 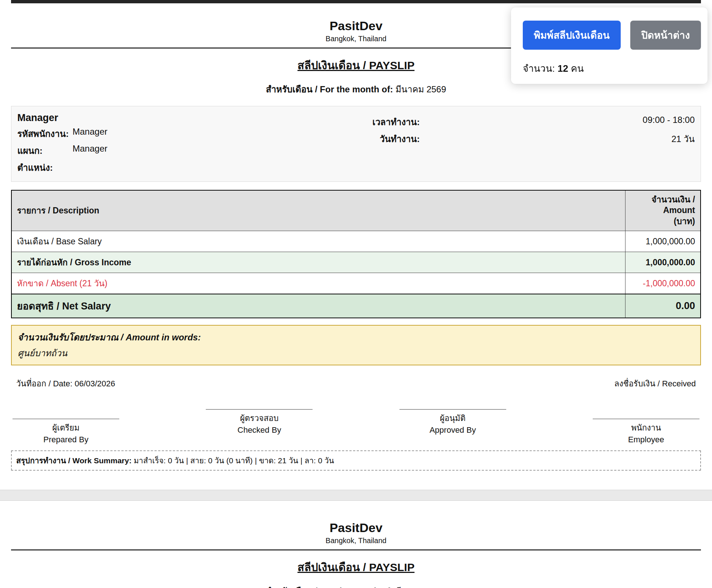 I want to click on work-days-label: วันทำงาน:, so click(x=381, y=139).